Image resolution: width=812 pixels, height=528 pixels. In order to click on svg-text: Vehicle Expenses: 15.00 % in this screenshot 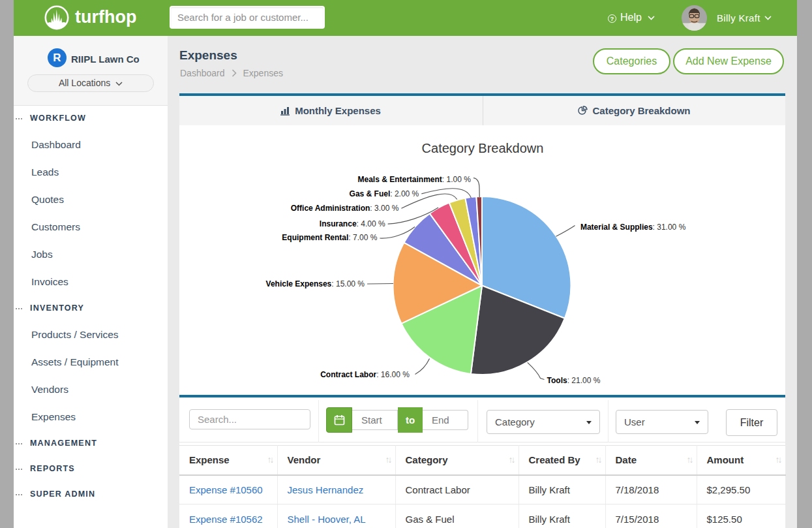, I will do `click(316, 284)`.